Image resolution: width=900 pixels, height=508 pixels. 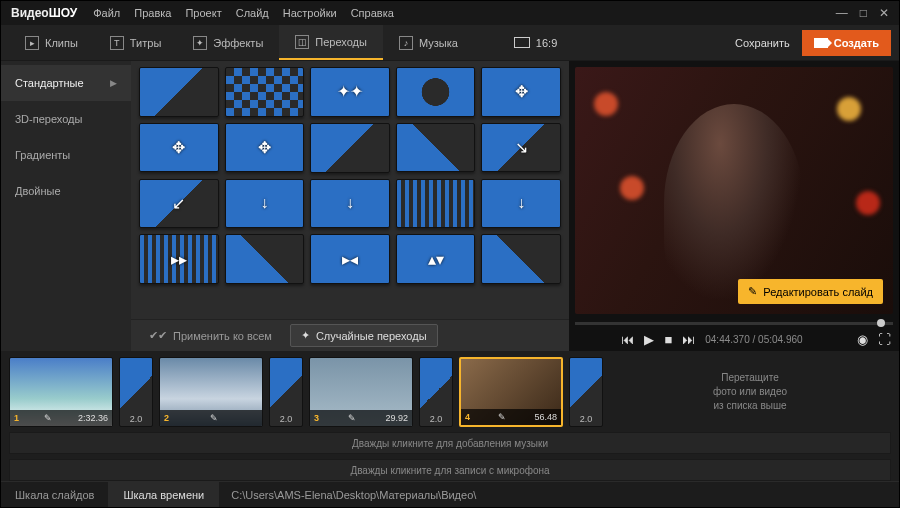 What do you see at coordinates (302, 42) in the screenshot?
I see `transition-icon: ◫` at bounding box center [302, 42].